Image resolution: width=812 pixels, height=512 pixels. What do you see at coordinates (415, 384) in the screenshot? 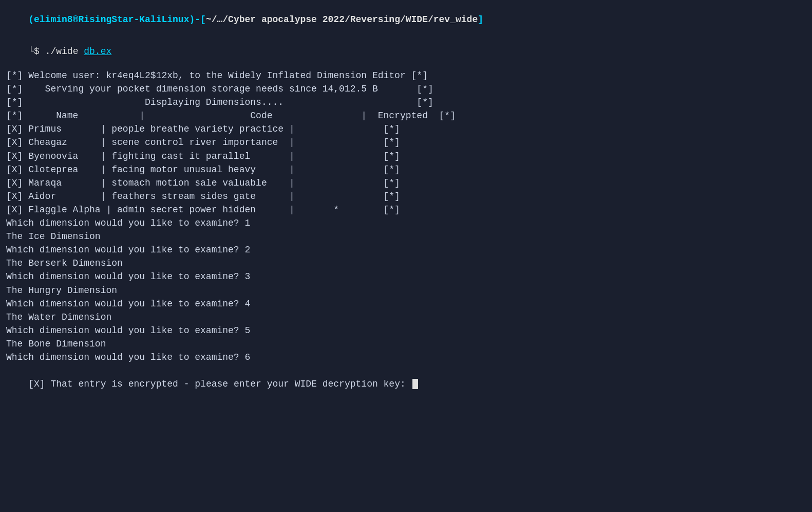
I see `cursor-block` at bounding box center [415, 384].